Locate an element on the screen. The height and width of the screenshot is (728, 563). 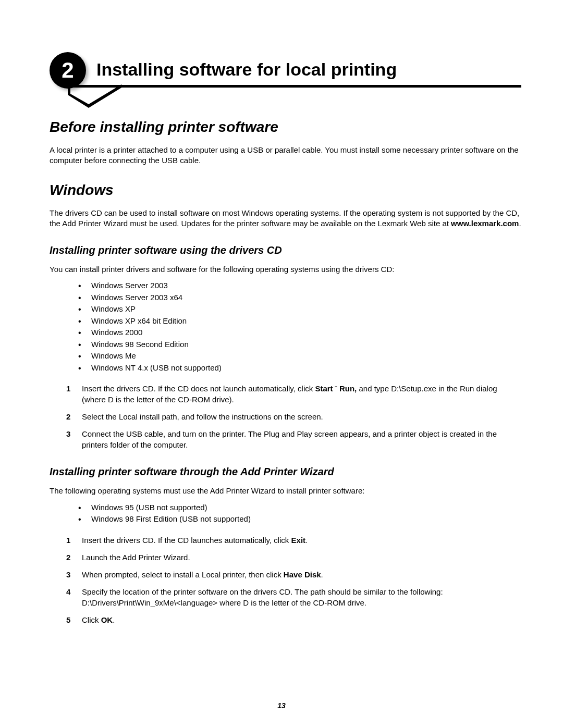
subsection-heading-drivers-cd: Installing printer software using the dr… is located at coordinates (286, 250).